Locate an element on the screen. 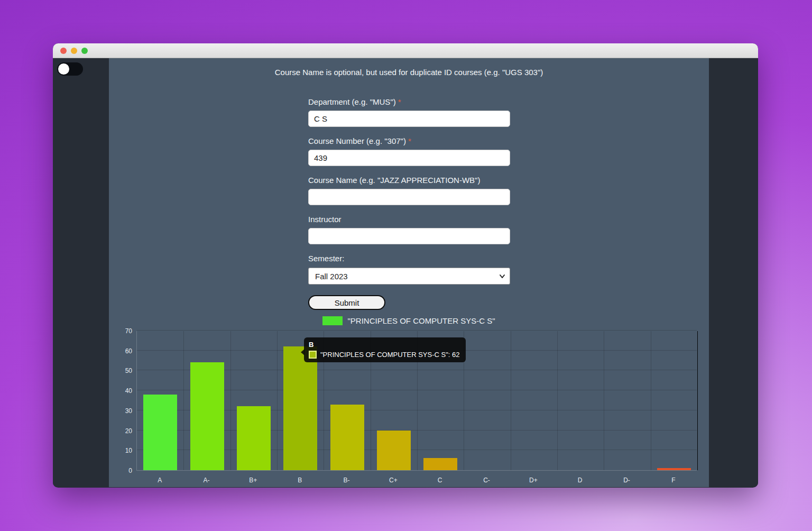 The height and width of the screenshot is (531, 812). course-name-input is located at coordinates (409, 197).